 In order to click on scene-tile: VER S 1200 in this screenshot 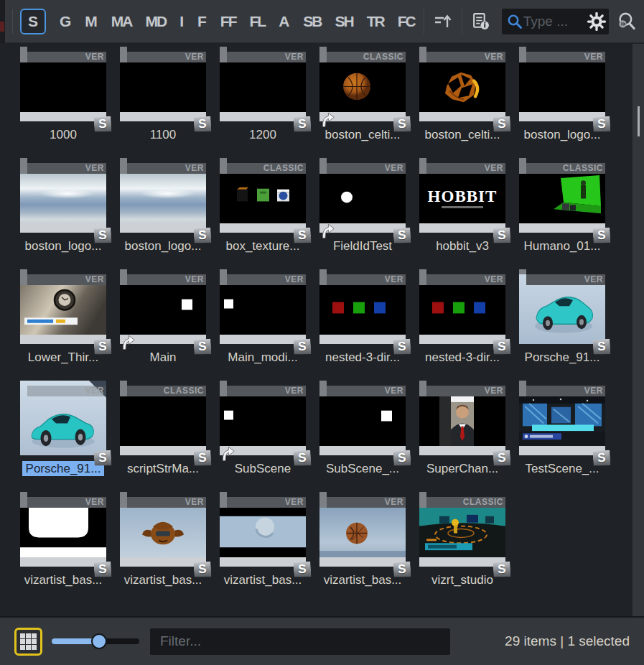, I will do `click(263, 96)`.